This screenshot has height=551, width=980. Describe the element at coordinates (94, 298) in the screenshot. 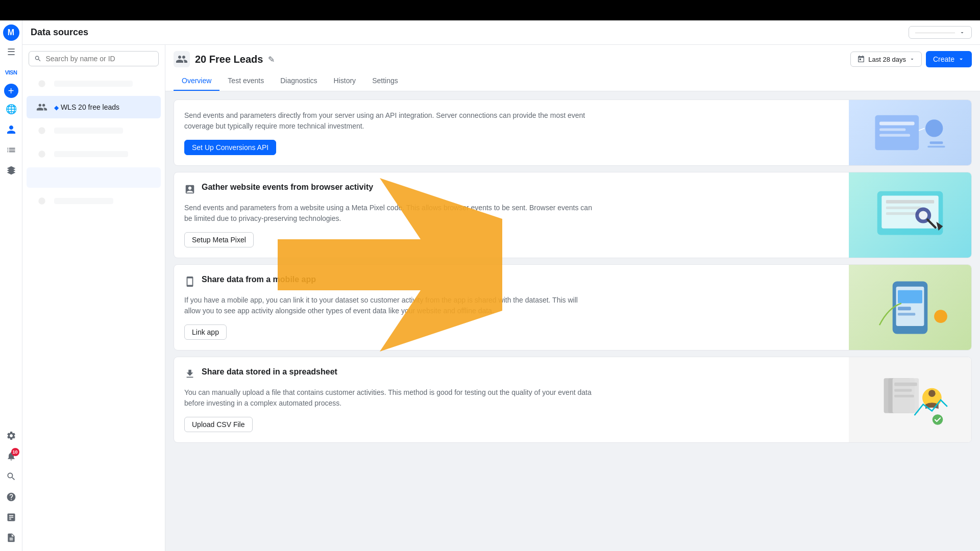

I see `sidebar: ◆ WLS 20 free leads` at that location.